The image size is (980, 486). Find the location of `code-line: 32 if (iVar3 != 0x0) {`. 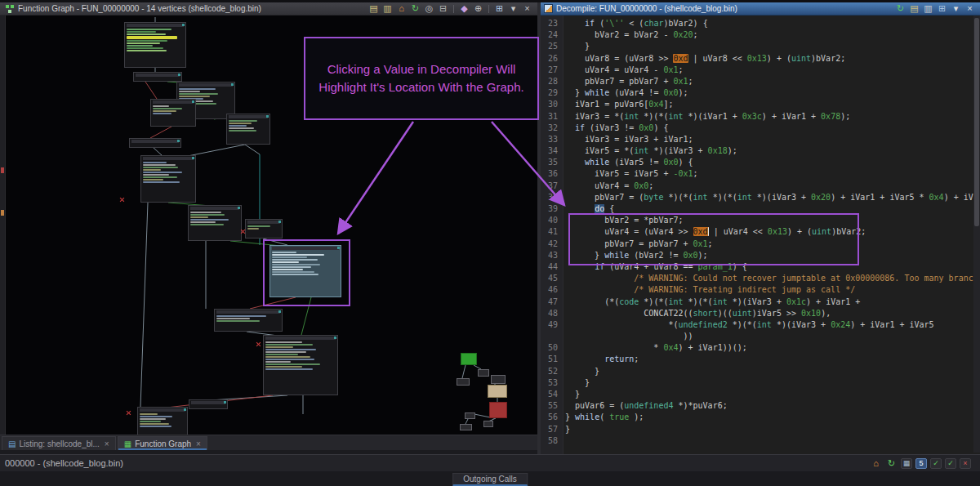

code-line: 32 if (iVar3 != 0x0) { is located at coordinates (757, 128).